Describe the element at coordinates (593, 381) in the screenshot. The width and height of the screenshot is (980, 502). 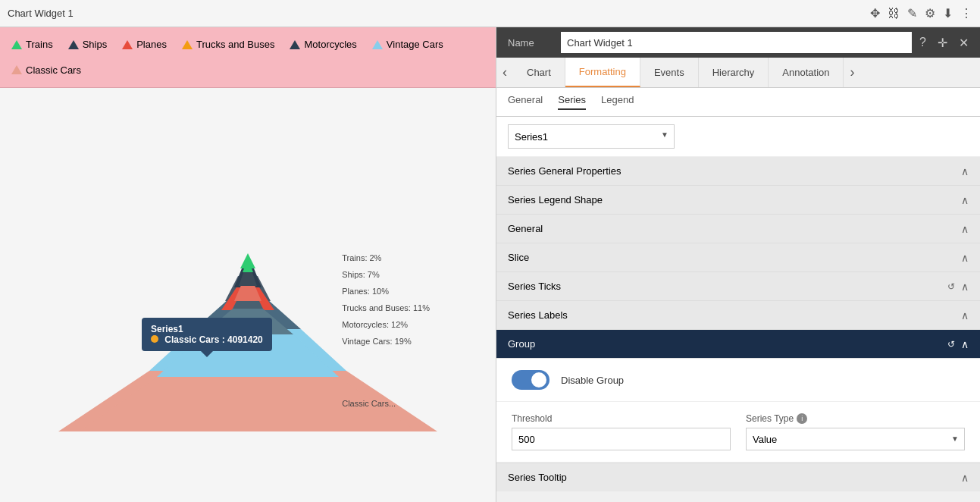
I see `disable-group-label: Disable Group` at that location.